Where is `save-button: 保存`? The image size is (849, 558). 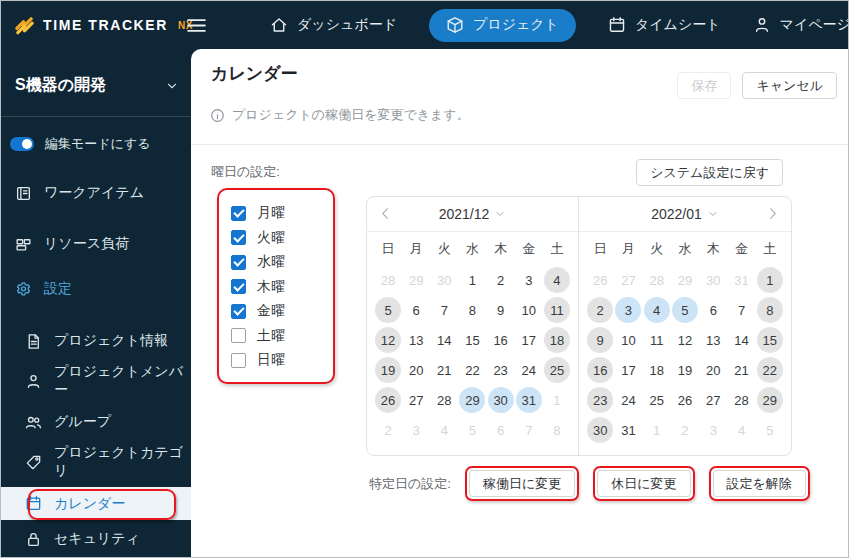
save-button: 保存 is located at coordinates (704, 86).